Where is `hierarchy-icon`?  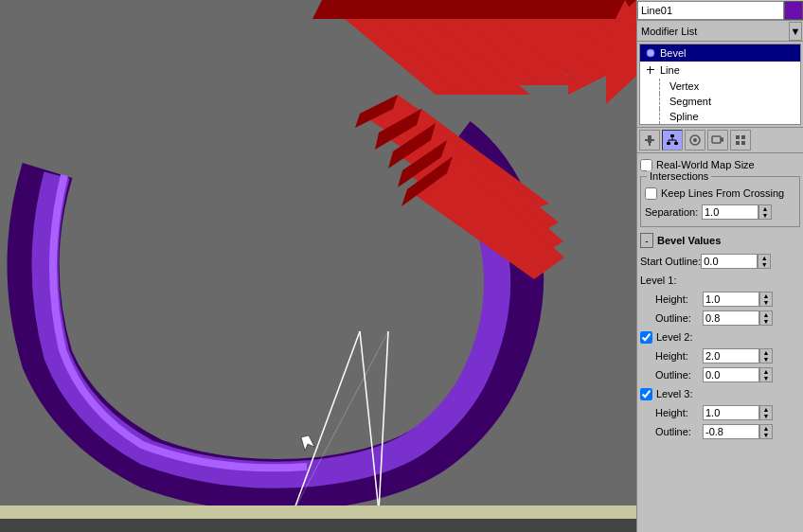
hierarchy-icon is located at coordinates (672, 140).